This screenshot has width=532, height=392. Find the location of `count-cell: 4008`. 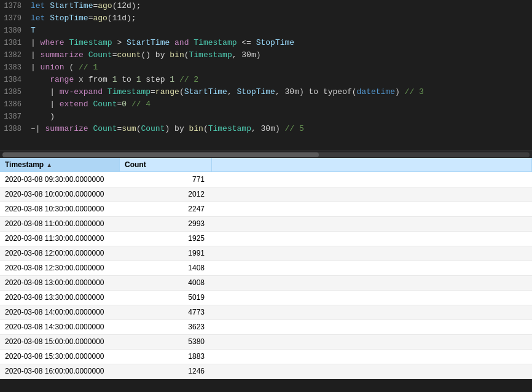

count-cell: 4008 is located at coordinates (166, 283).